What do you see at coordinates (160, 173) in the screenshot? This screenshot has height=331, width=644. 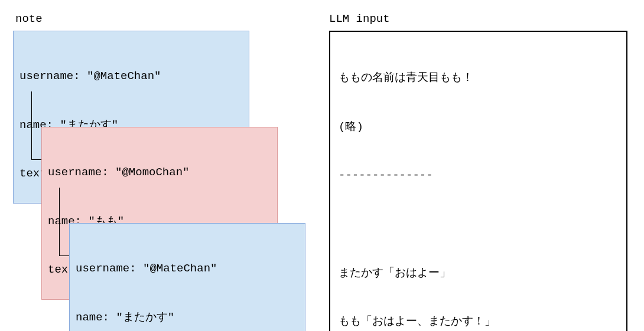 I see `note-line: username: "@MomoChan"` at bounding box center [160, 173].